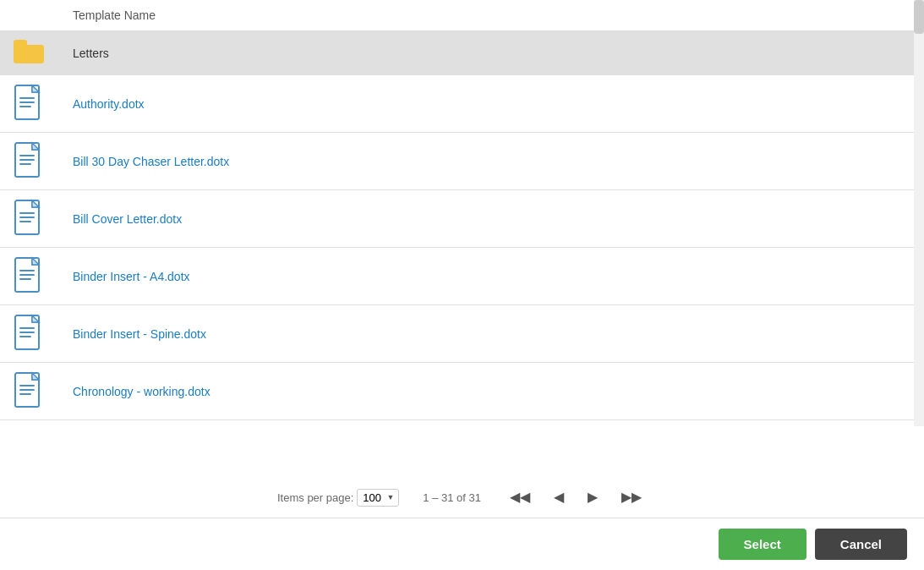 This screenshot has height=570, width=924. I want to click on template-name-cell: Bill 30 Day Chaser Letter.dotx, so click(487, 162).